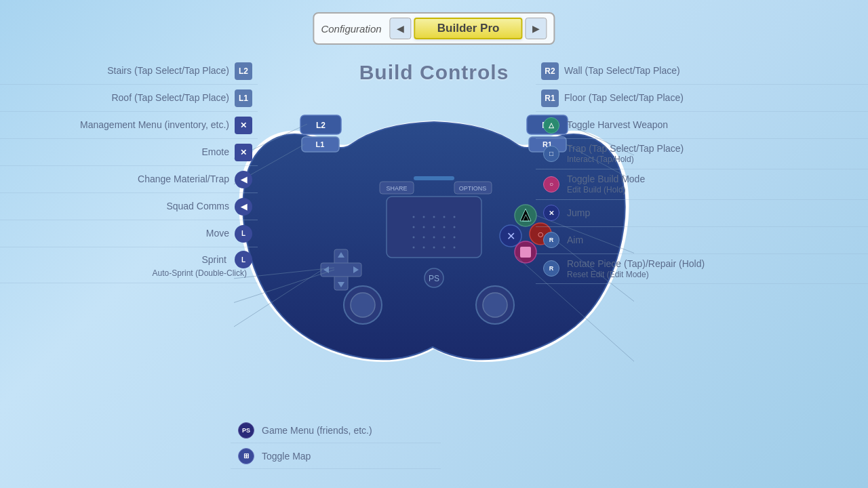 The height and width of the screenshot is (488, 868). What do you see at coordinates (551, 213) in the screenshot?
I see `cross-badge-jump: ✕` at bounding box center [551, 213].